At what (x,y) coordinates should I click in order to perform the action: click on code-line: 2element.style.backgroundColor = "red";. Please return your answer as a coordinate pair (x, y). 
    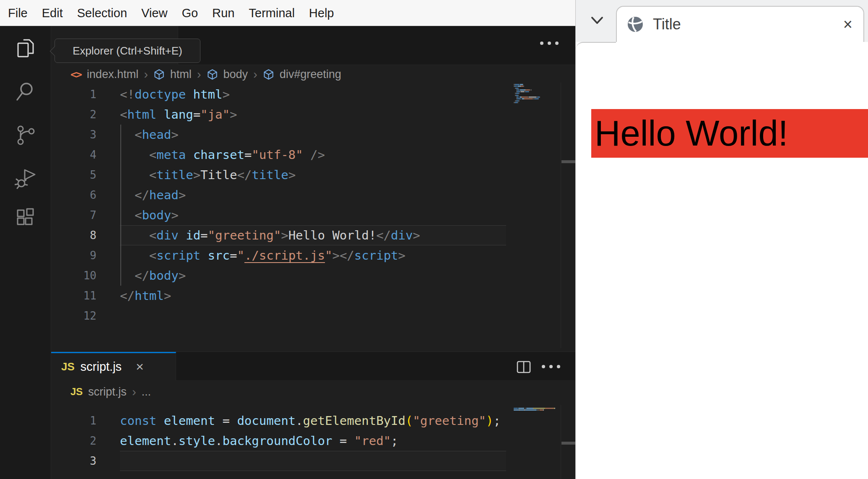
    Looking at the image, I should click on (280, 441).